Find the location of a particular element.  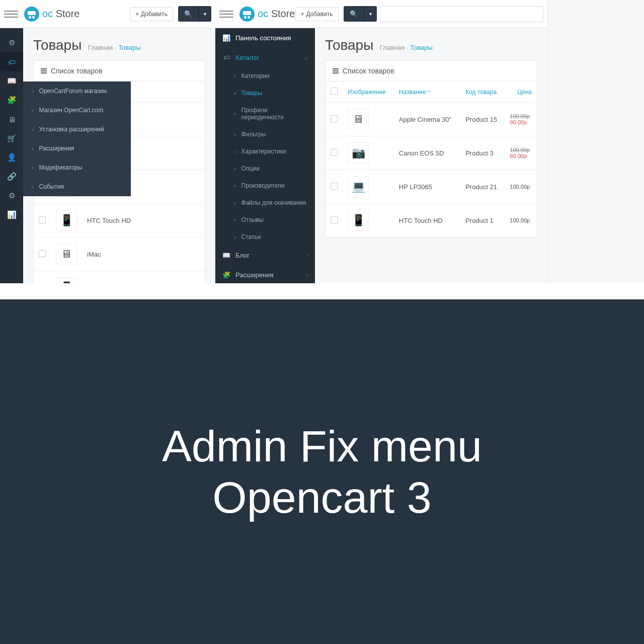

flyout-item: Магазин OpenCart.com is located at coordinates (77, 110).